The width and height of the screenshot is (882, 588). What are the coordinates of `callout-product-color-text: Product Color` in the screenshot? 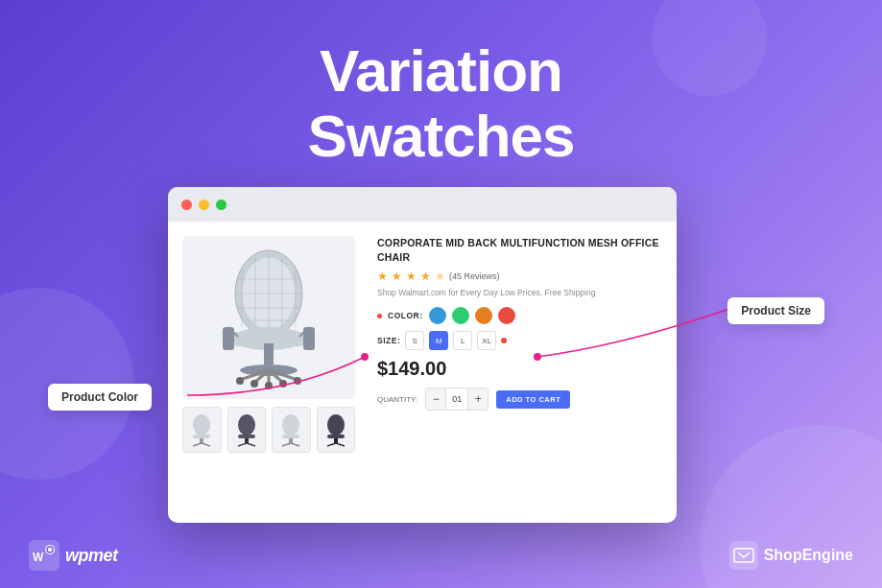 It's located at (100, 397).